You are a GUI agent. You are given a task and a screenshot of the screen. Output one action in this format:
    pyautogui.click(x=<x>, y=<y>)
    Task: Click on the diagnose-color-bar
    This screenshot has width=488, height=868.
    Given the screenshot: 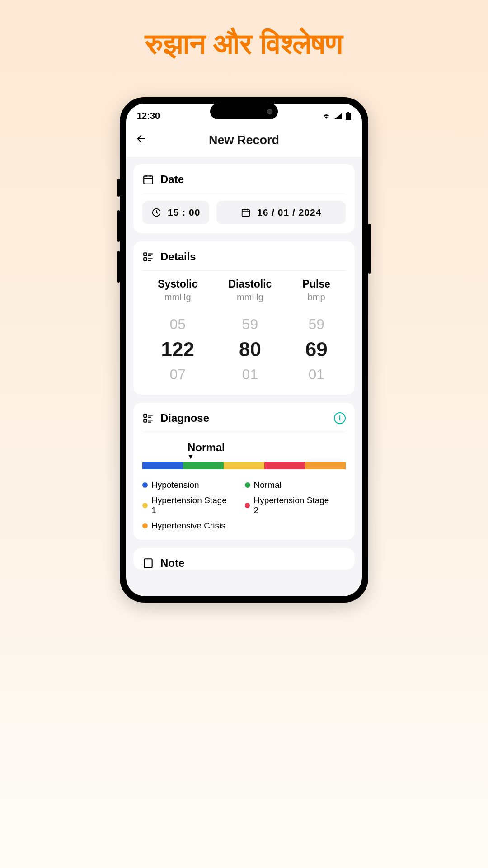 What is the action you would take?
    pyautogui.click(x=244, y=466)
    